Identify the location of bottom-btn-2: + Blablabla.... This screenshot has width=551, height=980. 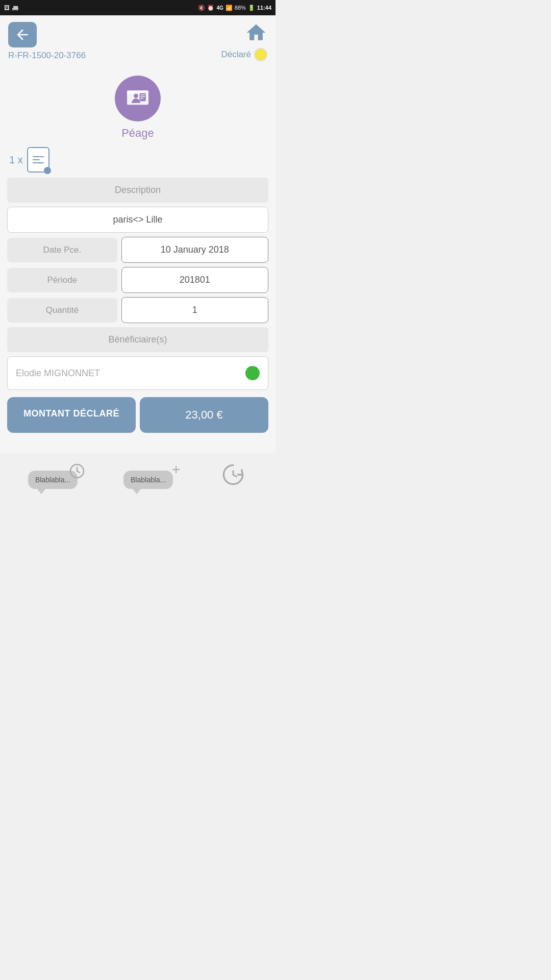
(148, 480).